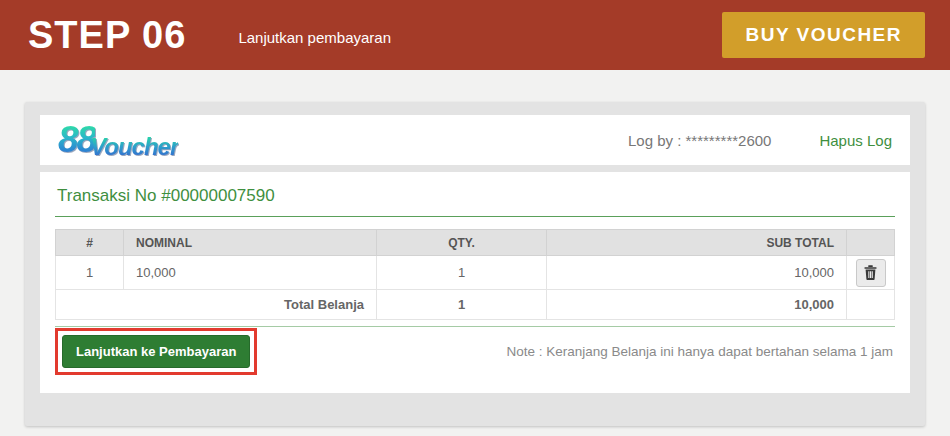 Image resolution: width=950 pixels, height=436 pixels. Describe the element at coordinates (871, 273) in the screenshot. I see `cell-action` at that location.